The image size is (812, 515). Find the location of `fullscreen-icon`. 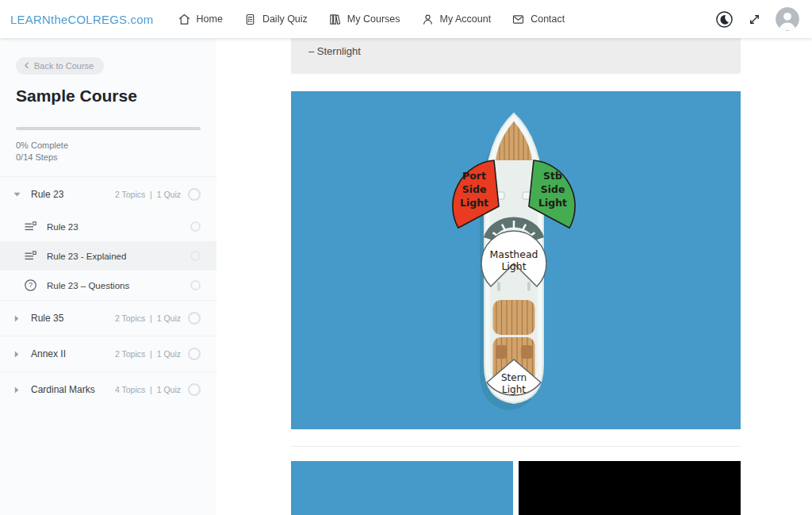

fullscreen-icon is located at coordinates (755, 19).